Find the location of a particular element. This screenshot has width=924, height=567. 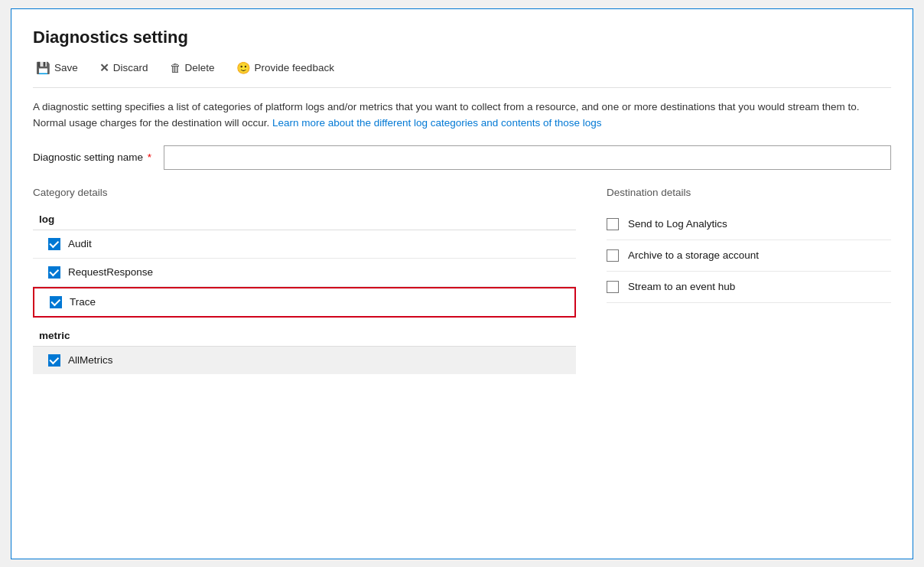

log-analytics-checkbox is located at coordinates (613, 224).